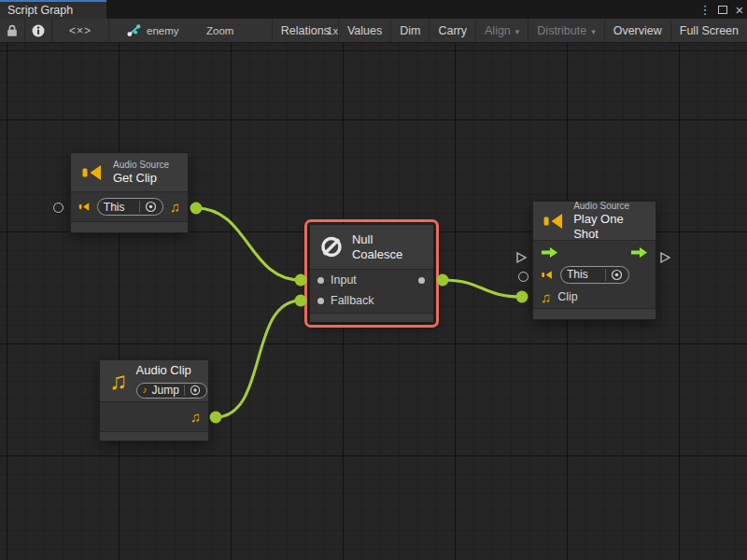  I want to click on window-menu-icon: ⋮, so click(705, 9).